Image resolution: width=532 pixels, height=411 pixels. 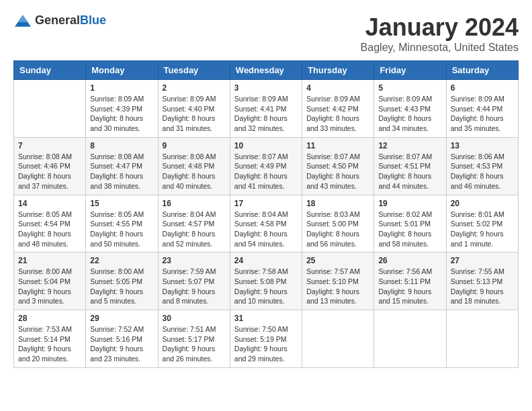 What do you see at coordinates (266, 172) in the screenshot?
I see `day-info: Sunrise: 8:07 AM Sunset: 4:49 PM Dayligh…` at bounding box center [266, 172].